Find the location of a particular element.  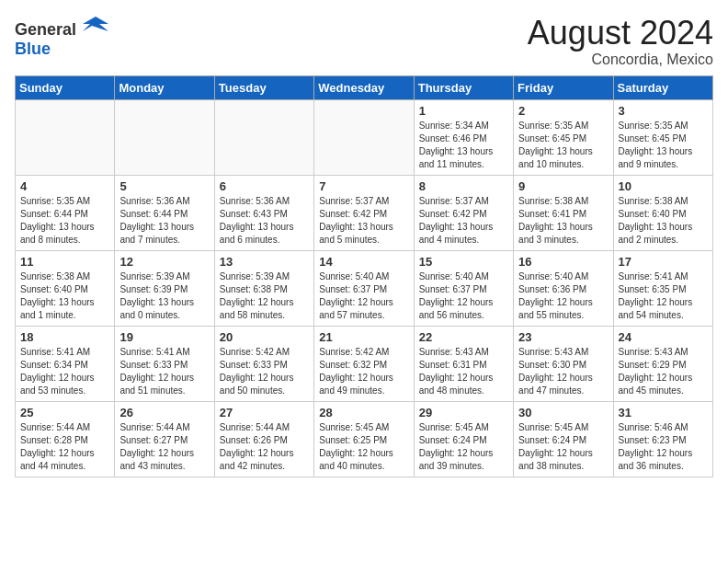

calendar-cell: 18Sunrise: 5:41 AMSunset: 6:34 PMDayligh… is located at coordinates (65, 363).